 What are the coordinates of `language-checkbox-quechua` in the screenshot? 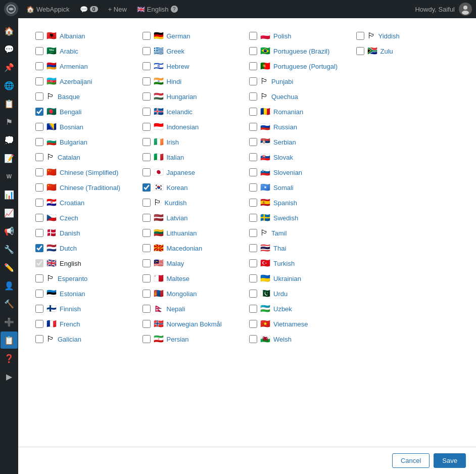 It's located at (253, 97).